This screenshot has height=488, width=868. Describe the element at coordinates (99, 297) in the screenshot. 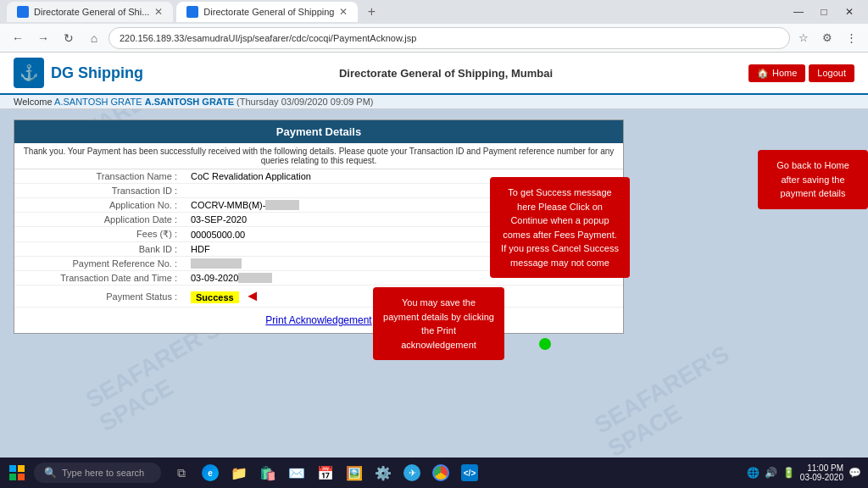

I see `field-label: Payment Status :` at that location.